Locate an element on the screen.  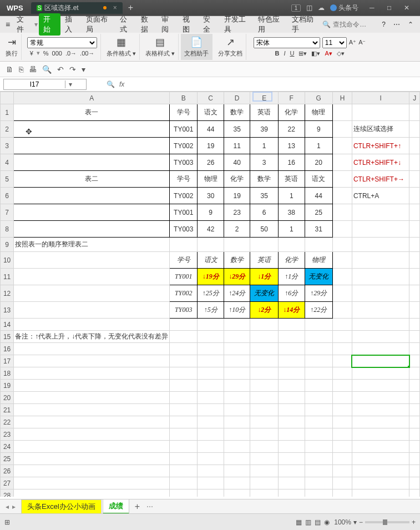
cell-G18 is located at coordinates (318, 373).